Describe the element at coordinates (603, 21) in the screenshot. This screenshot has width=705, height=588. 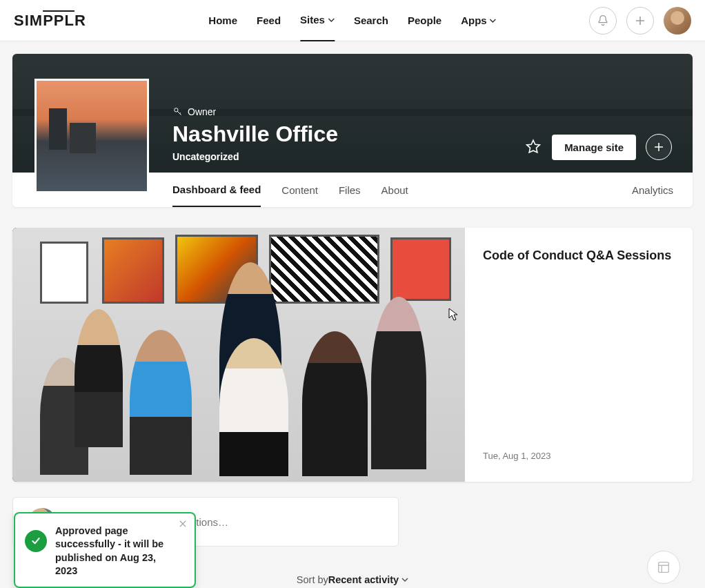
I see `bell-icon` at that location.